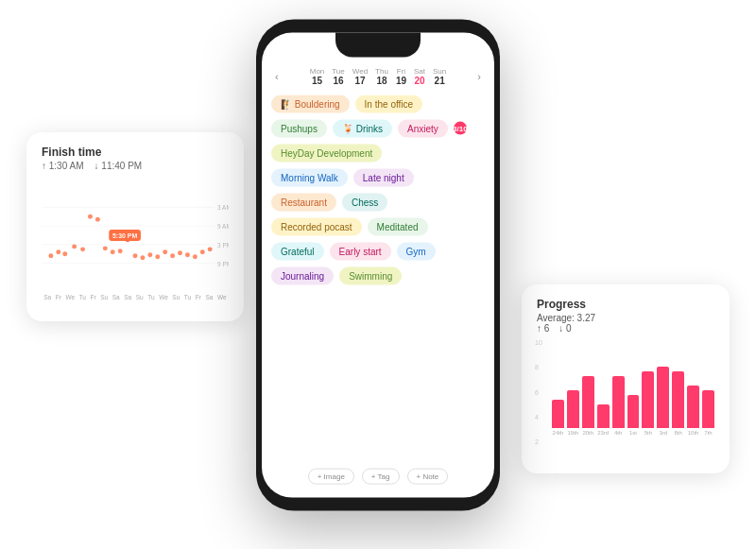  Describe the element at coordinates (378, 153) in the screenshot. I see `tag-row: HeyDay Development` at that location.